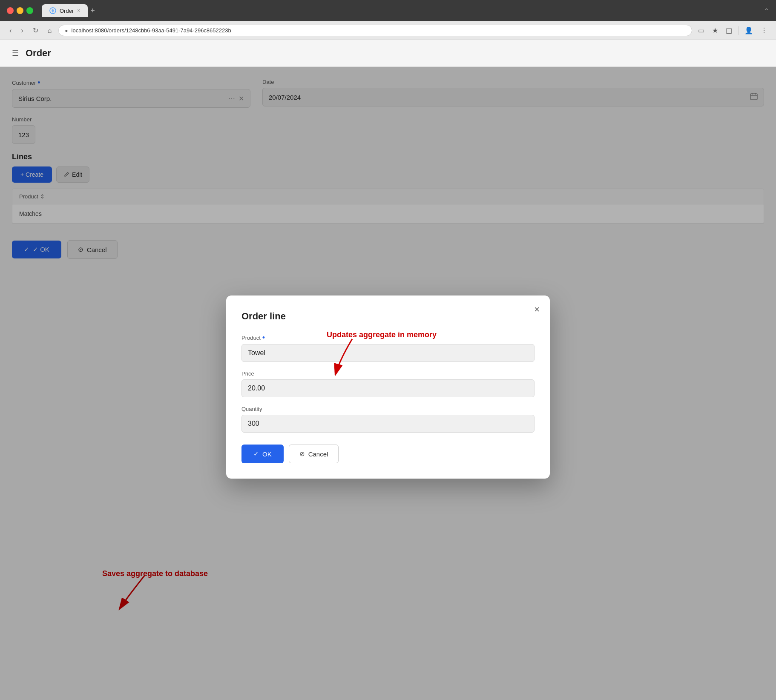  What do you see at coordinates (388, 316) in the screenshot?
I see `modal-title: Order line` at bounding box center [388, 316].